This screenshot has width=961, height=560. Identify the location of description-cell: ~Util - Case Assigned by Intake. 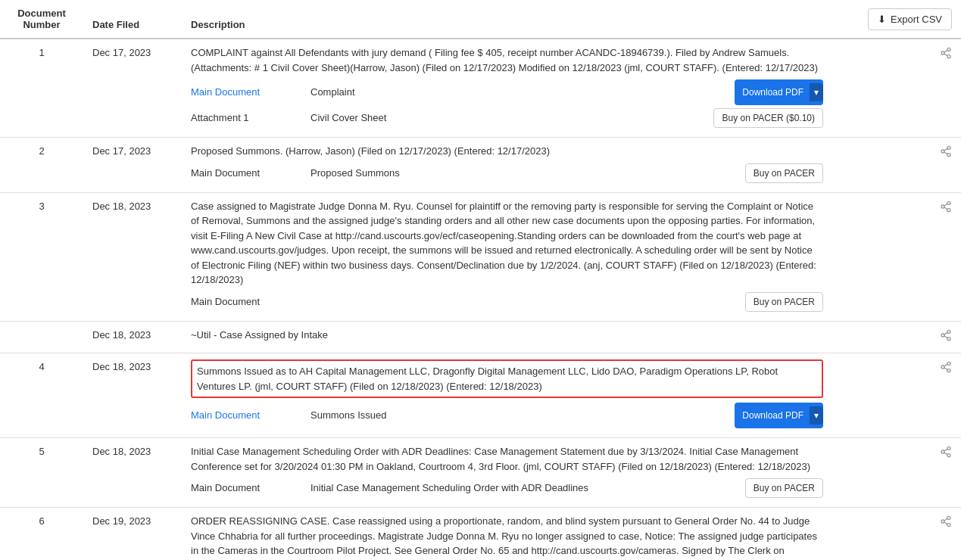
(507, 338).